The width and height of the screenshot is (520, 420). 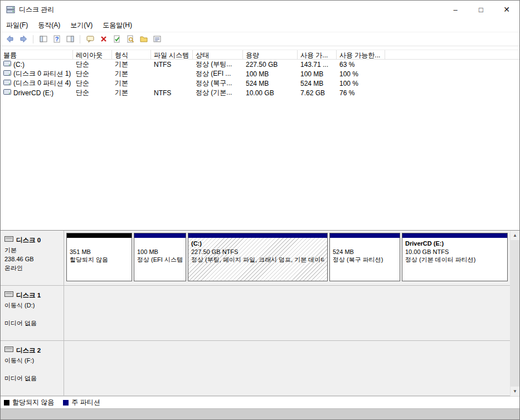 What do you see at coordinates (117, 26) in the screenshot?
I see `menu-help: 도움말(H)` at bounding box center [117, 26].